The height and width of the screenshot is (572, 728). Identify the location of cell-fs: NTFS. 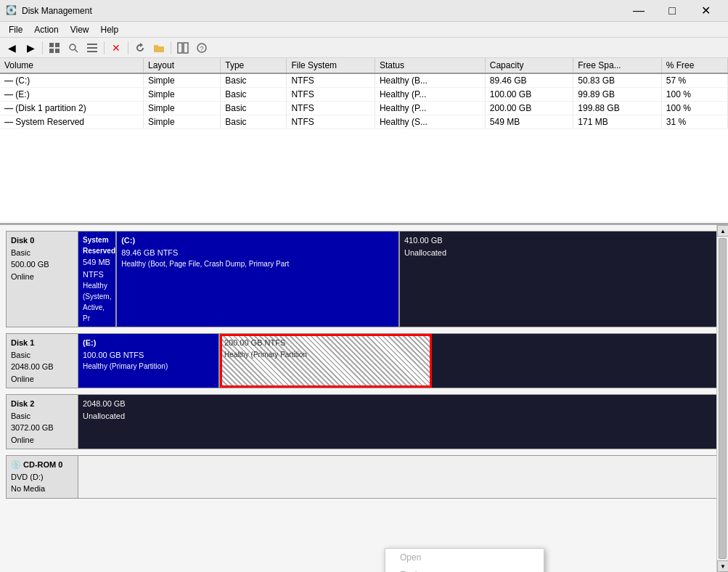
(331, 94).